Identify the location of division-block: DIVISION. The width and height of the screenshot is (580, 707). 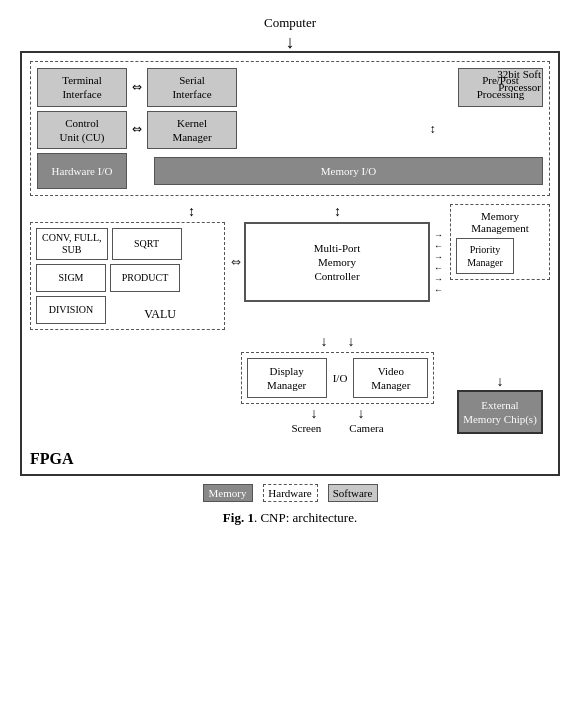
(71, 310).